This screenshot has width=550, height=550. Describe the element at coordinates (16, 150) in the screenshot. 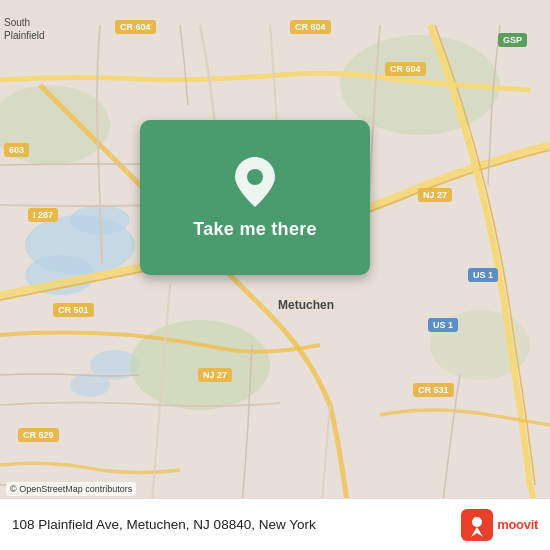

I see `route-label-603: 603` at that location.